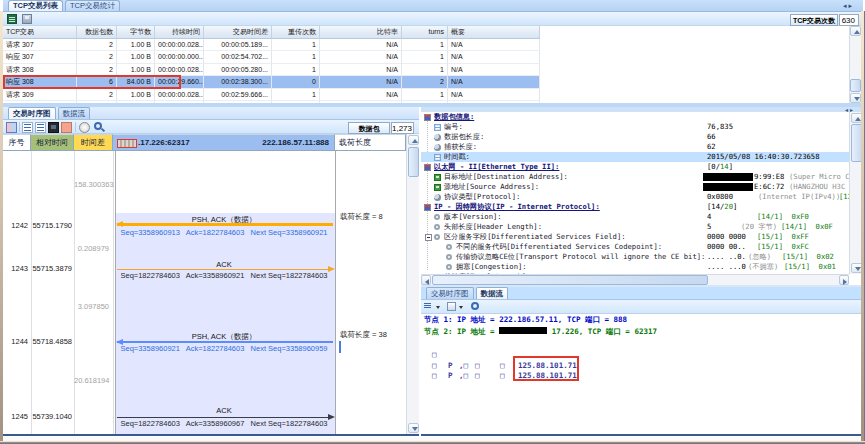  What do you see at coordinates (40, 82) in the screenshot?
I see `cell: 响应 308` at bounding box center [40, 82].